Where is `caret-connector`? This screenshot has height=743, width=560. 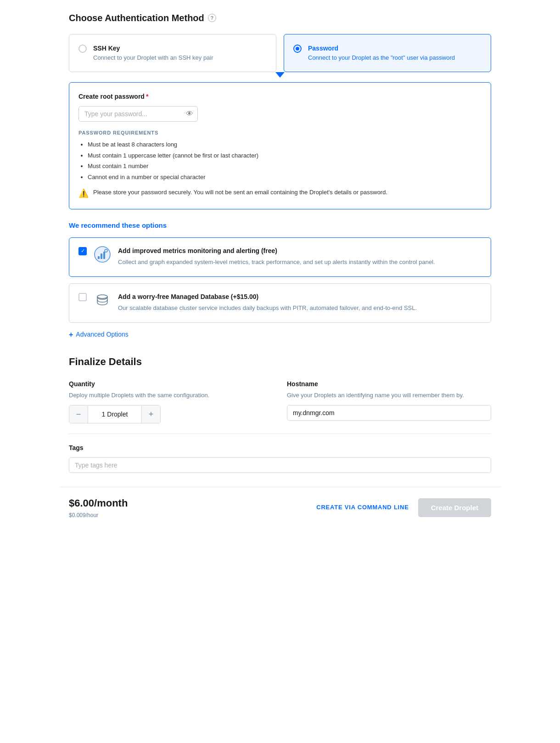 caret-connector is located at coordinates (280, 75).